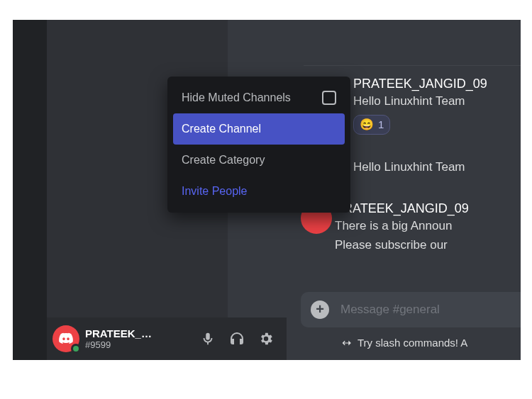 Image resolution: width=532 pixels, height=399 pixels. Describe the element at coordinates (390, 310) in the screenshot. I see `message-input-placeholder: Message #general` at that location.